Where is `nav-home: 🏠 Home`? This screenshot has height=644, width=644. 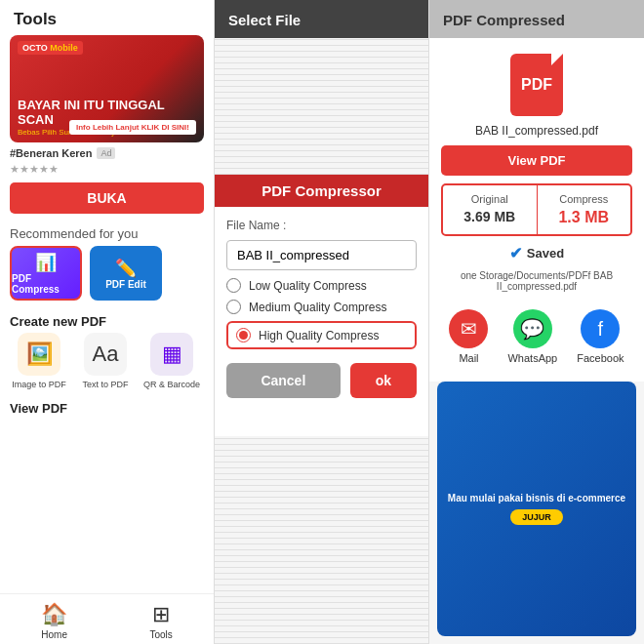 nav-home: 🏠 Home is located at coordinates (55, 621).